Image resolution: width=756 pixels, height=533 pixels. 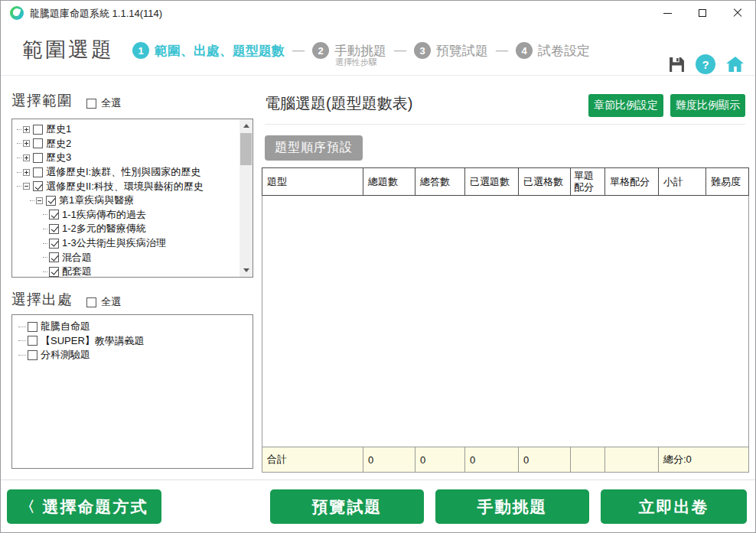 I want to click on step-sublabel: 選擇性步驟, so click(x=357, y=63).